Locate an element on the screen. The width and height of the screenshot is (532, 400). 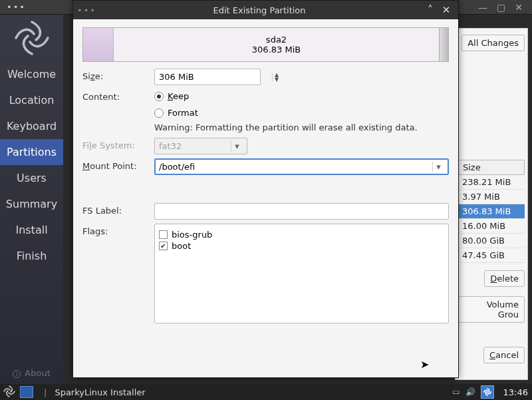
sidebar-about-link: i About is located at coordinates (32, 373).